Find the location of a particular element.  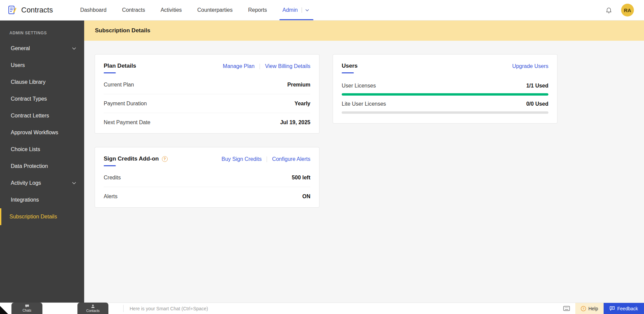

admin-sidebar: ADMIN SETTINGS General Users Clause Libr… is located at coordinates (42, 162).